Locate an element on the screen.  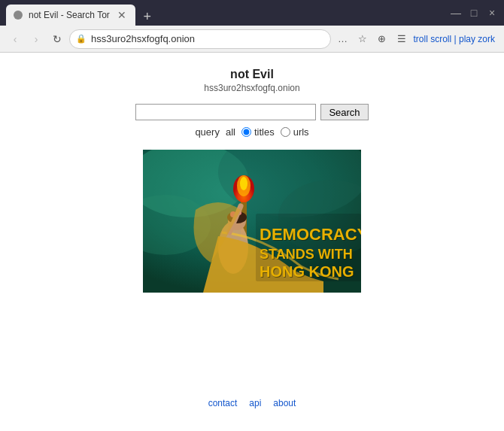
about-link: about is located at coordinates (284, 403).